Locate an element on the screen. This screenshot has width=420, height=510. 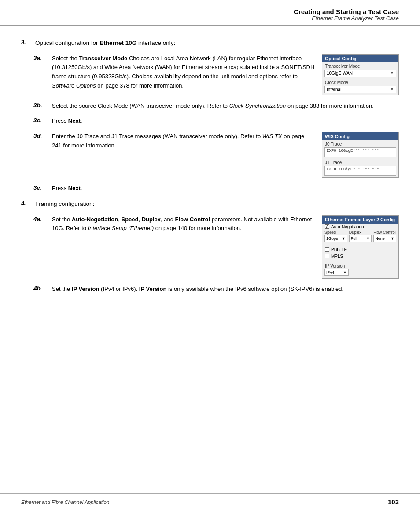
step-3e-content: Press Next. is located at coordinates (225, 188).